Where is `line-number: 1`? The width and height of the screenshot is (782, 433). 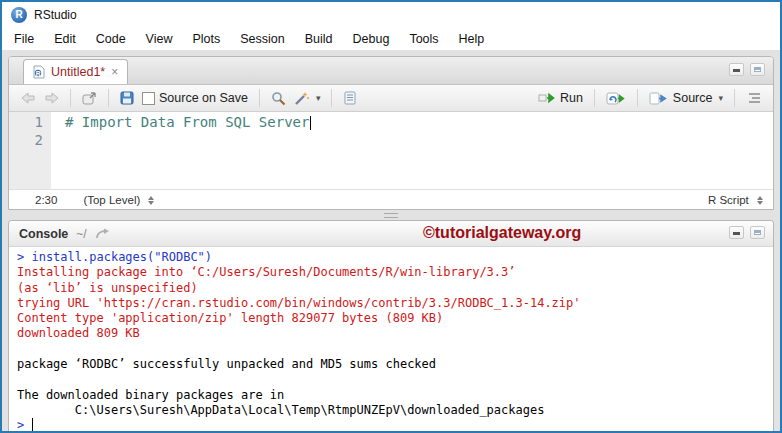
line-number: 1 is located at coordinates (26, 122).